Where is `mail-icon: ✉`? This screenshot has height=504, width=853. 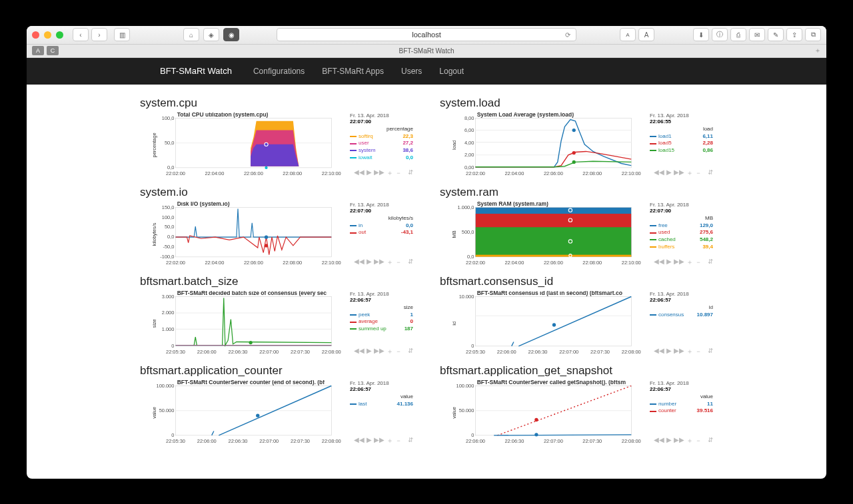
mail-icon: ✉ is located at coordinates (757, 35).